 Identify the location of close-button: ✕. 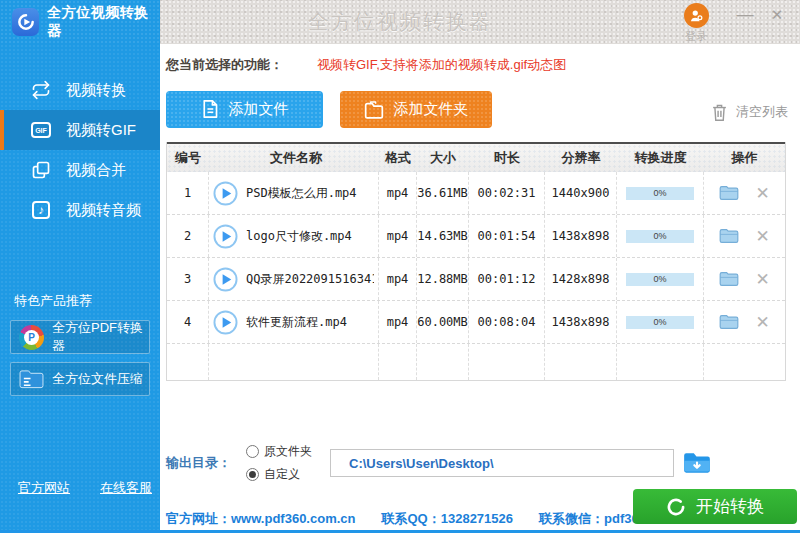
(777, 15).